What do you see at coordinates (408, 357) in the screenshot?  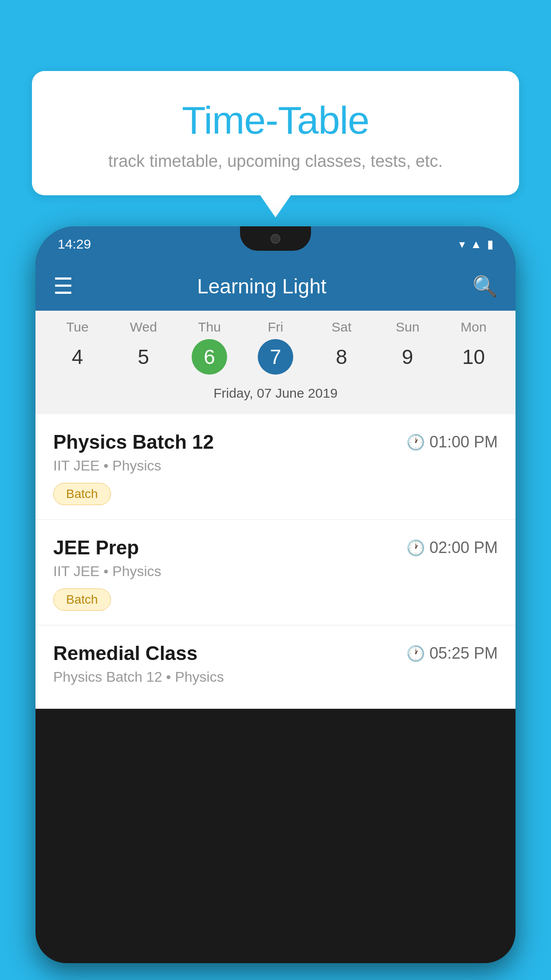 I see `day-number: 9` at bounding box center [408, 357].